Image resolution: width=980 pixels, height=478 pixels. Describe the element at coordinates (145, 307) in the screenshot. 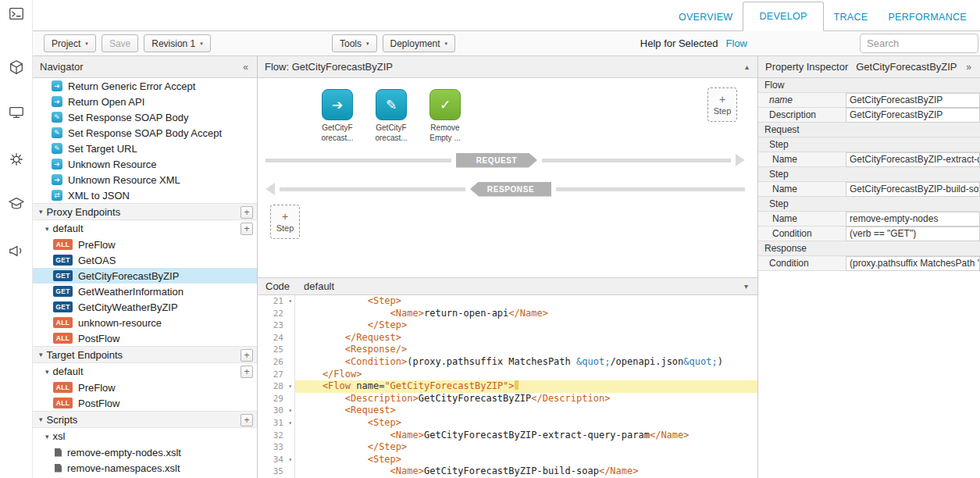

I see `proxy-flow-item: GET GetCityWeatherByZIP` at that location.